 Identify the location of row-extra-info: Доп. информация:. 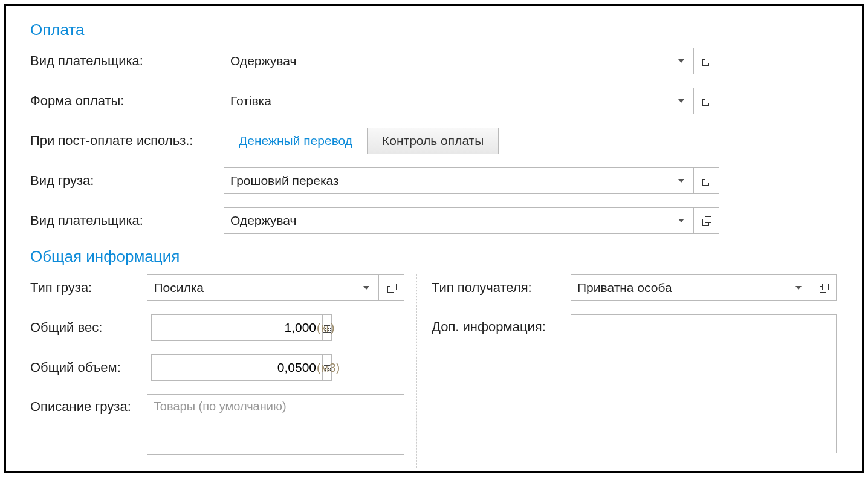
(635, 384).